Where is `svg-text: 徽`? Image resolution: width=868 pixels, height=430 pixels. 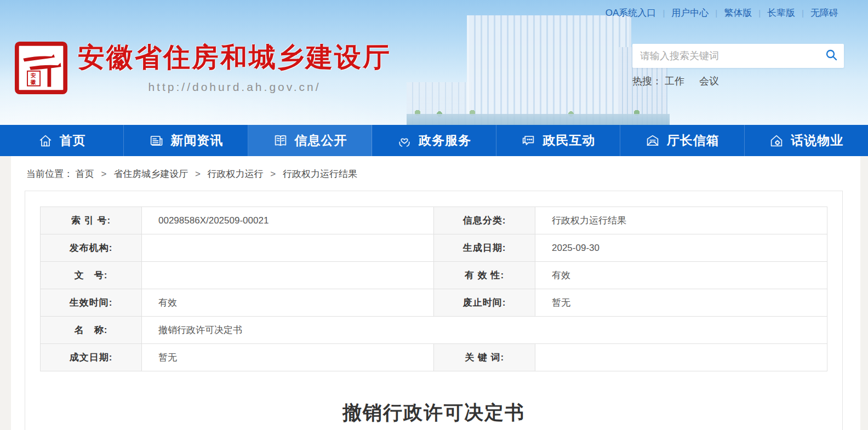
svg-text: 徽 is located at coordinates (33, 82).